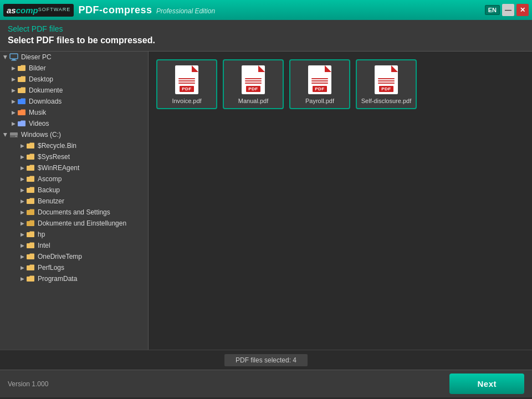  What do you see at coordinates (74, 157) in the screenshot?
I see `tree-item-sysreset: ▶$SysReset` at bounding box center [74, 157].